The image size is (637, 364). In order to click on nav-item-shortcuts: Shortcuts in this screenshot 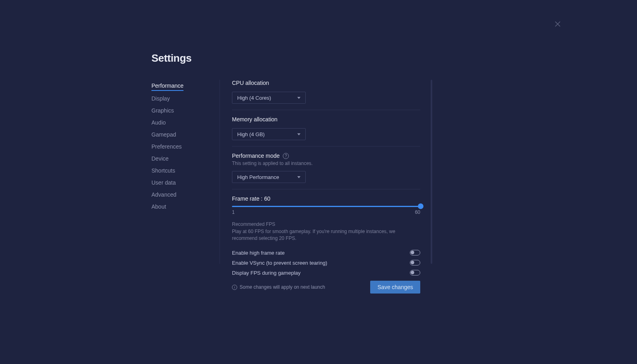, I will do `click(185, 171)`.